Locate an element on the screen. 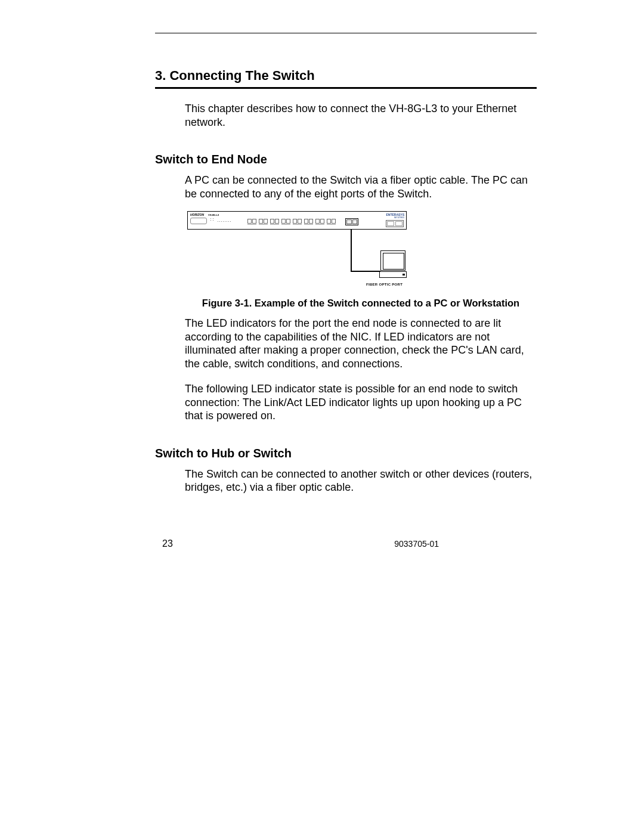  chapter-rule is located at coordinates (346, 88).